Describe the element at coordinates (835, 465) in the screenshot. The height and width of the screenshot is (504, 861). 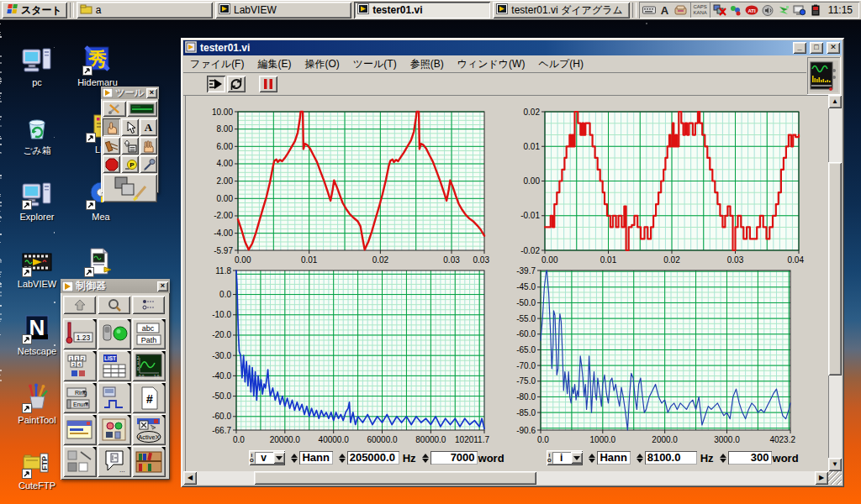
I see `scroll-down-button: ▼` at that location.